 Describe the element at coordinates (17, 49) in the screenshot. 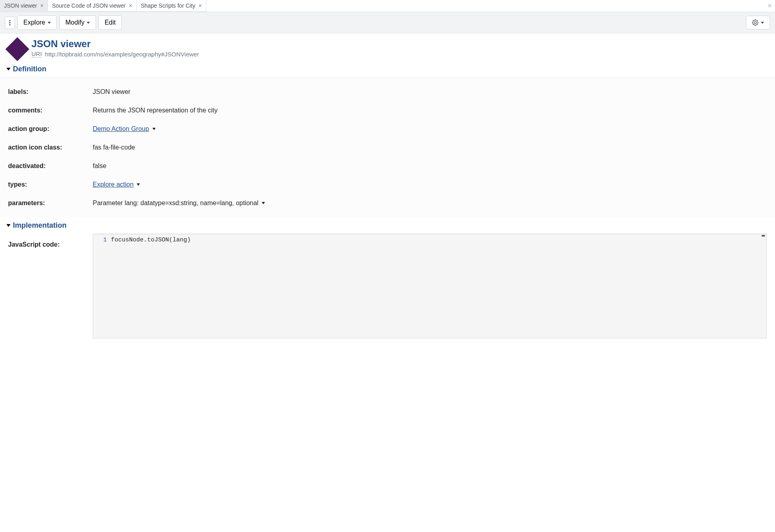

I see `resource-type-icon` at that location.